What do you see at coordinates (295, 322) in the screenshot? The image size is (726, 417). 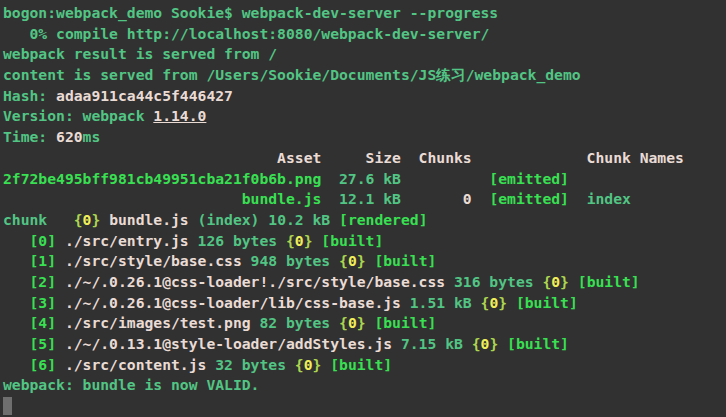 I see `text-segment: 82 bytes` at bounding box center [295, 322].